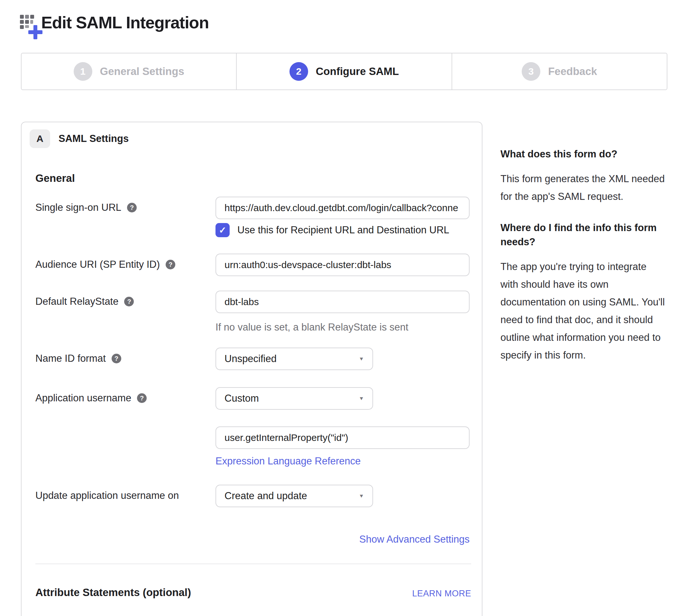  What do you see at coordinates (125, 493) in the screenshot?
I see `update-app-username-label: Update application username on` at bounding box center [125, 493].